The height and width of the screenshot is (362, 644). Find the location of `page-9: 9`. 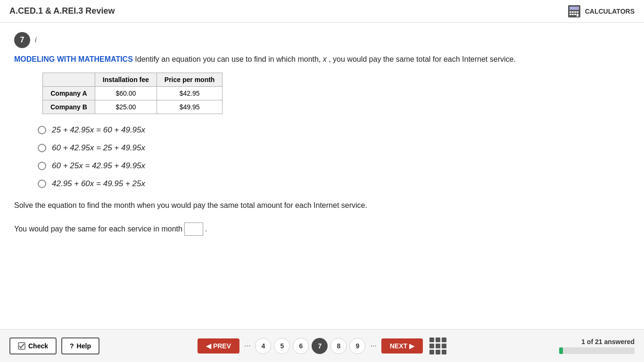

page-9: 9 is located at coordinates (357, 346).